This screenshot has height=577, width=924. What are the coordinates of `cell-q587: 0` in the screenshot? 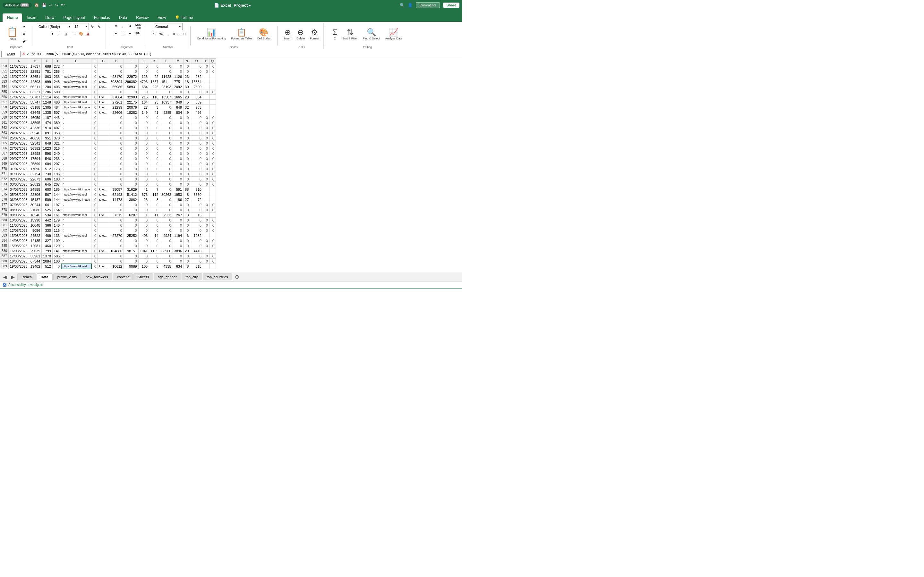 It's located at (212, 256).